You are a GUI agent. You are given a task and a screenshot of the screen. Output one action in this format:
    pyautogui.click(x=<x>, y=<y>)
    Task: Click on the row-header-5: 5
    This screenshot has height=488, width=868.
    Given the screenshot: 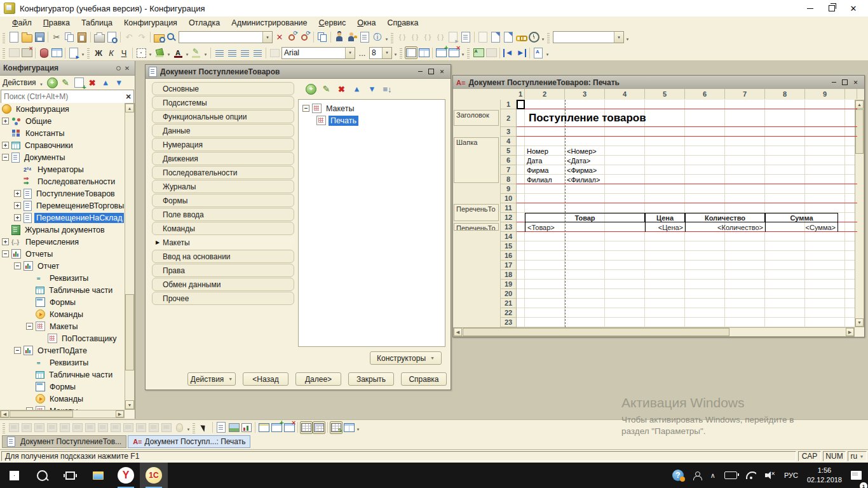 What is the action you would take?
    pyautogui.click(x=508, y=151)
    